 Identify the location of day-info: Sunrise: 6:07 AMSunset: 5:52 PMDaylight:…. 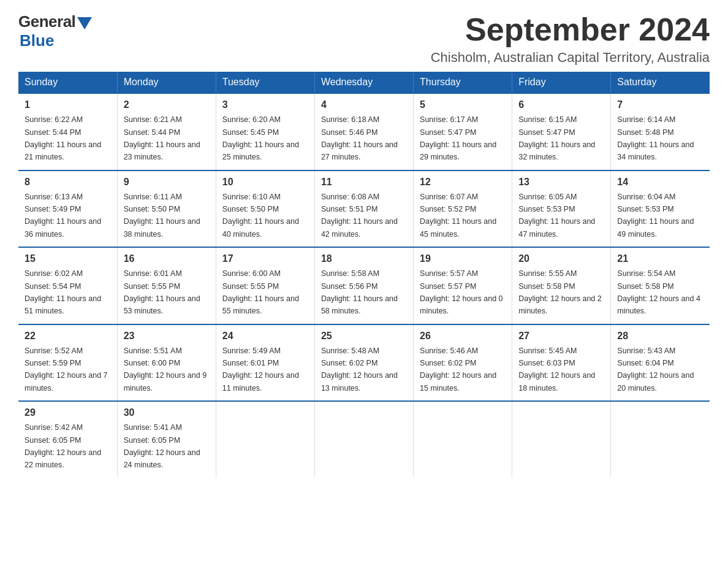
(458, 216).